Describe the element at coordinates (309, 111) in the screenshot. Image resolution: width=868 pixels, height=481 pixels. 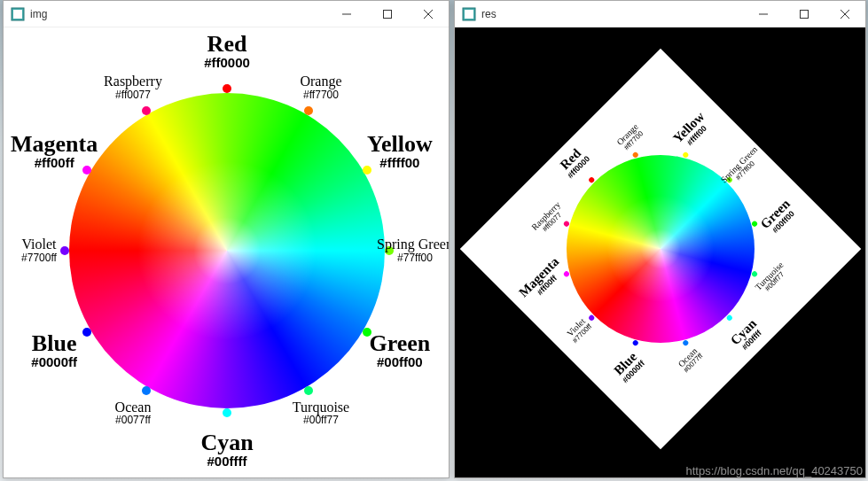
I see `color-dot-orange` at that location.